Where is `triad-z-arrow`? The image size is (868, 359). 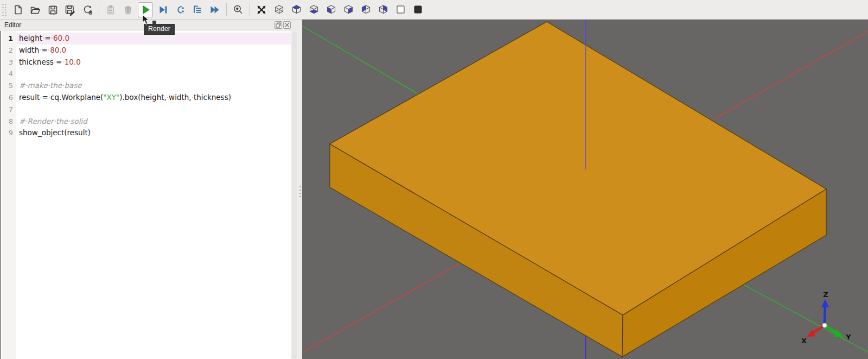 triad-z-arrow is located at coordinates (825, 316).